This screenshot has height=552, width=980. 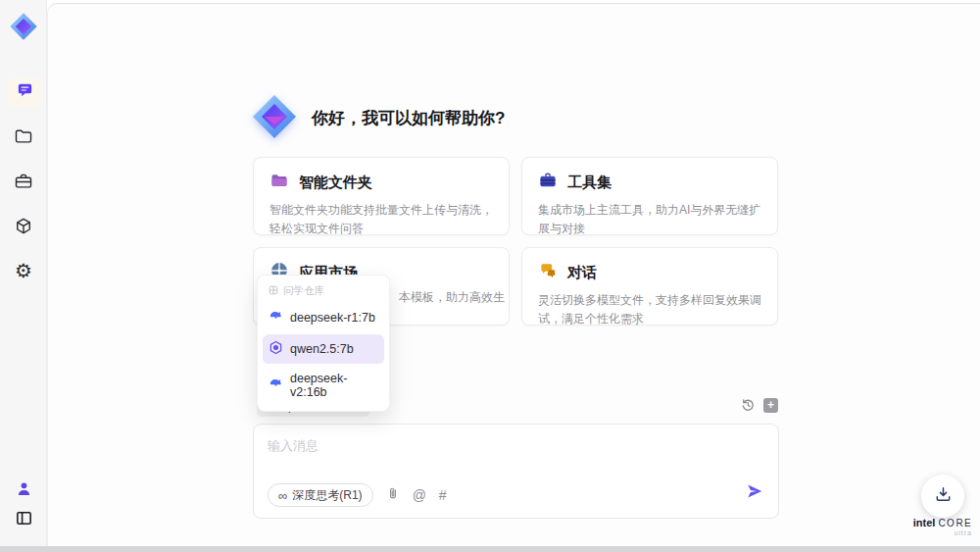 What do you see at coordinates (335, 182) in the screenshot?
I see `card-title: 智能文件夹` at bounding box center [335, 182].